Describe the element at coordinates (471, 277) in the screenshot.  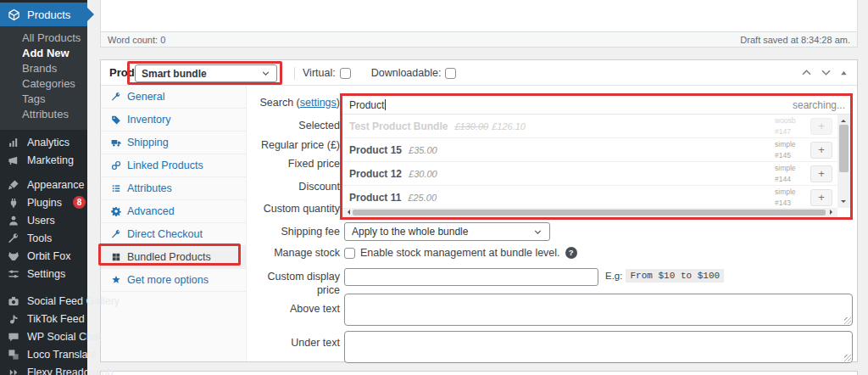
I see `custom-display-price-input` at that location.